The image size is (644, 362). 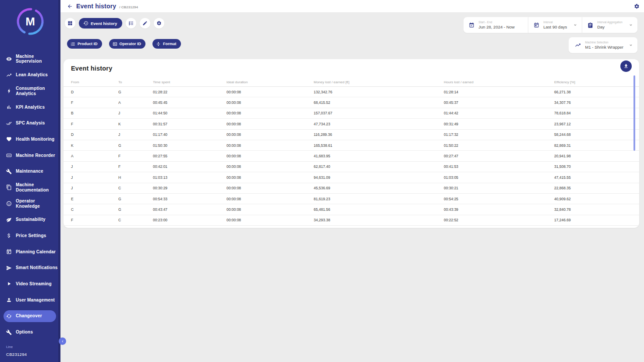 What do you see at coordinates (62, 341) in the screenshot?
I see `sidebar-collapse-button` at bounding box center [62, 341].